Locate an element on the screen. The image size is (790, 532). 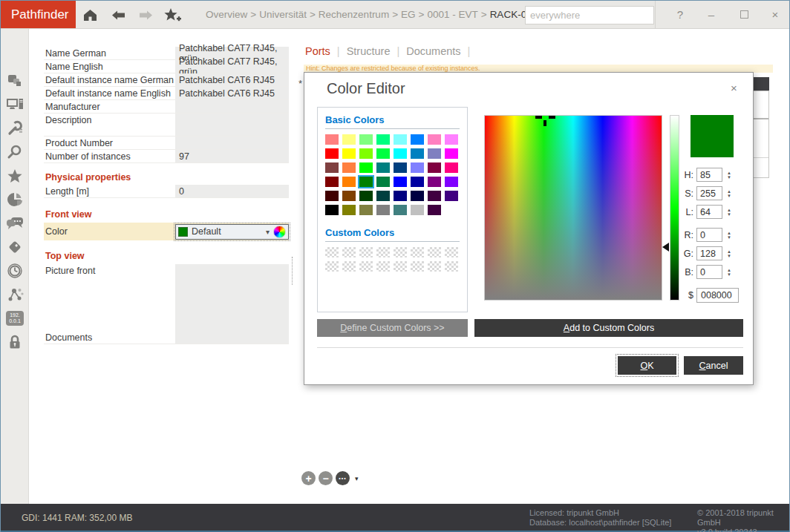
minimize-button: – is located at coordinates (711, 15).